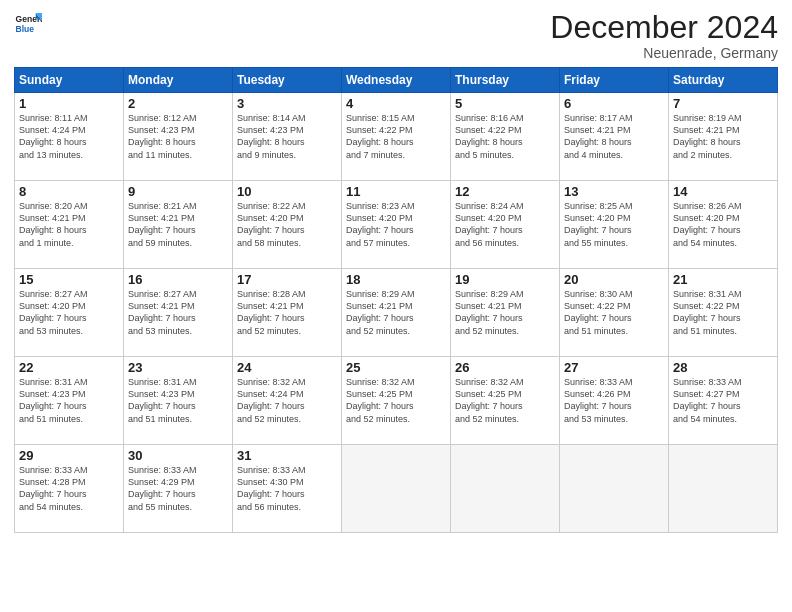 The width and height of the screenshot is (792, 612). What do you see at coordinates (396, 80) in the screenshot?
I see `header-row: SundayMondayTuesdayWednesdayThursdayFrid…` at bounding box center [396, 80].